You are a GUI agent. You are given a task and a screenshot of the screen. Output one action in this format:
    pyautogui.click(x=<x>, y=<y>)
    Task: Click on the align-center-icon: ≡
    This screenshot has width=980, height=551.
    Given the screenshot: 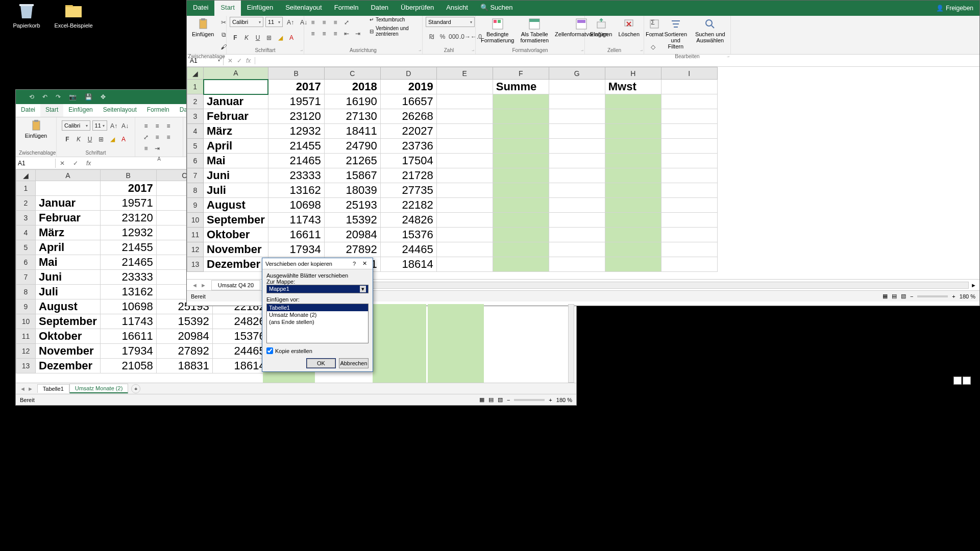 What is the action you would take?
    pyautogui.click(x=168, y=137)
    